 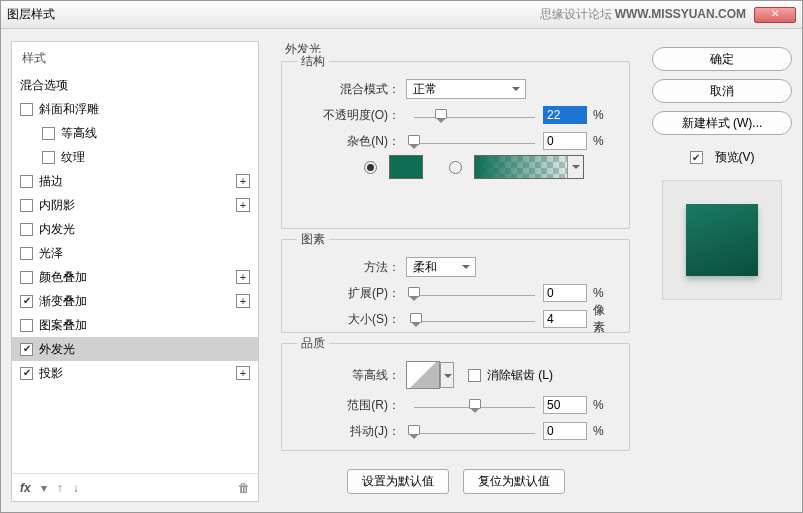 I want to click on list-item-inner-glow: 内发光, so click(x=135, y=229).